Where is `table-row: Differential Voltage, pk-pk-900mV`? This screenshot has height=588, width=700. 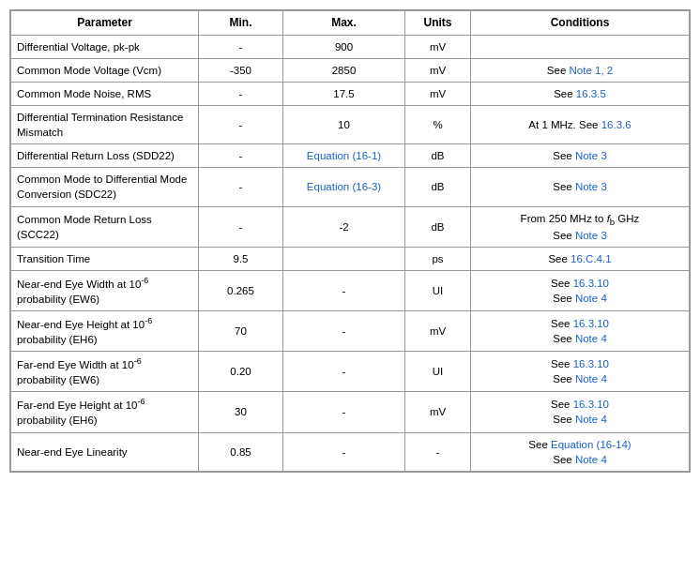
table-row: Differential Voltage, pk-pk-900mV is located at coordinates (351, 47).